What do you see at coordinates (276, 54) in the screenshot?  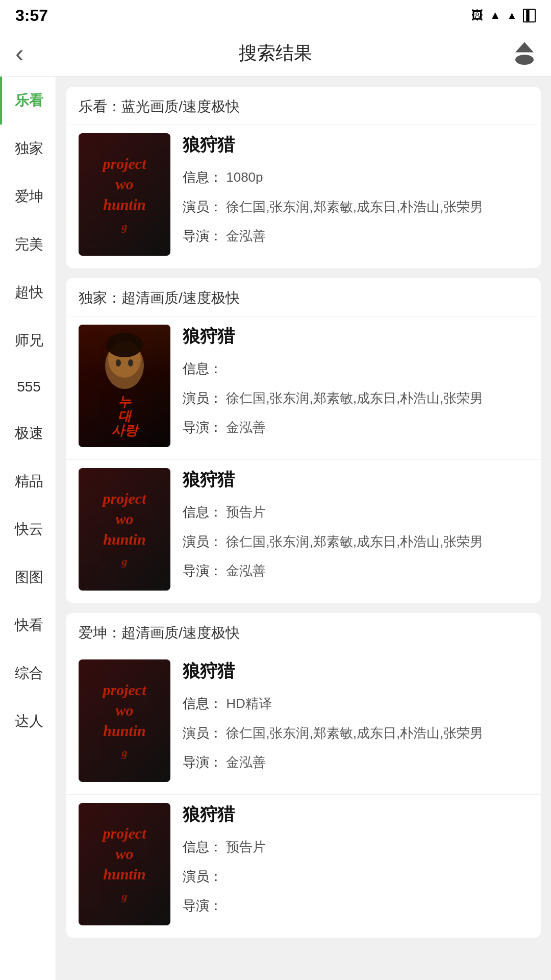 I see `header: 搜索结果` at bounding box center [276, 54].